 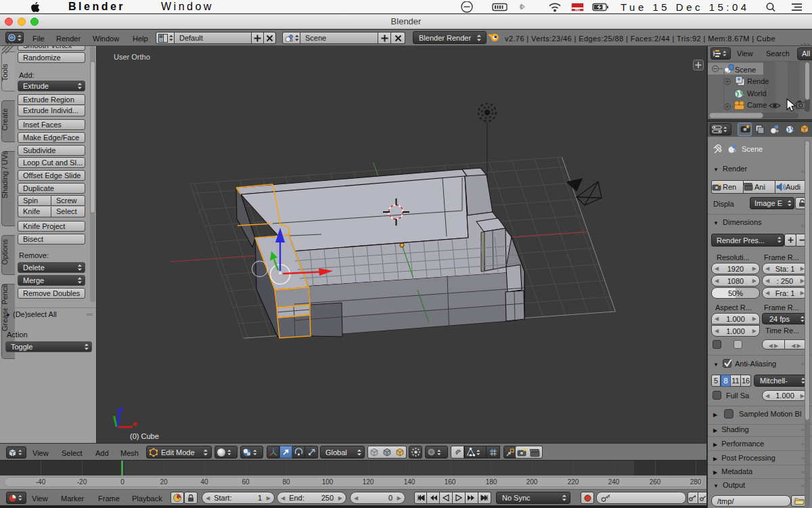 I want to click on svg-text: 40, so click(x=204, y=482).